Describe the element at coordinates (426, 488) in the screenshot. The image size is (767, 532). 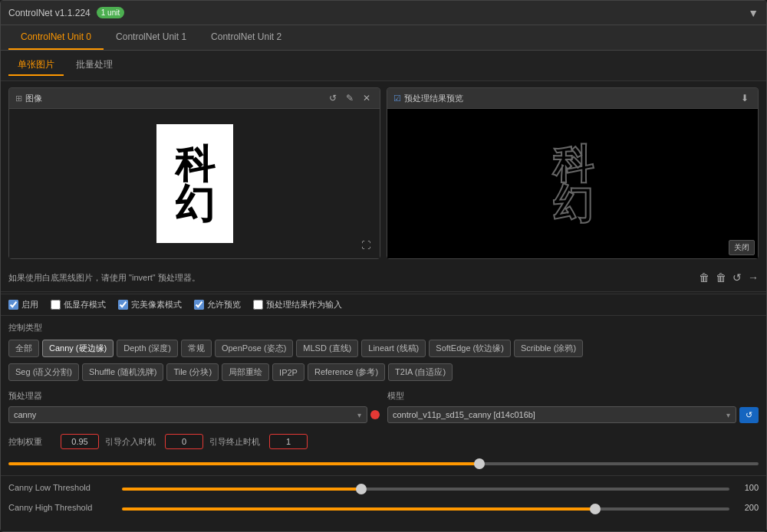
I see `canny-low-slider-wrap` at that location.